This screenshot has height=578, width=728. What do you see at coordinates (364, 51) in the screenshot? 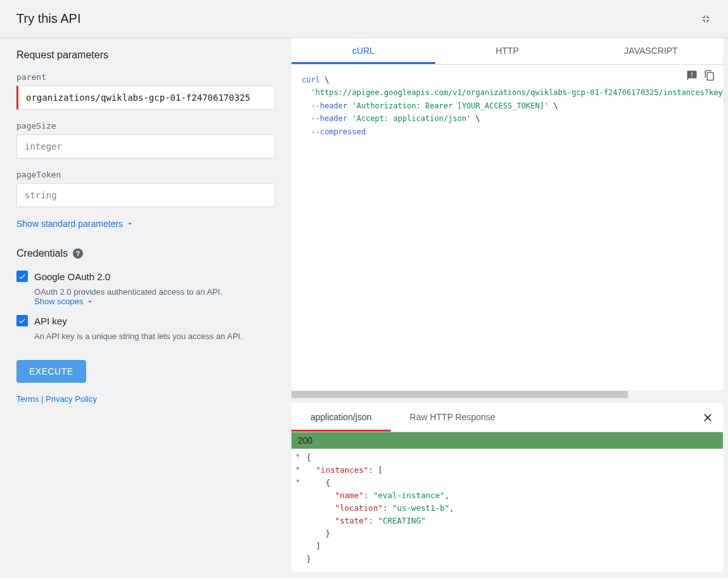
I see `tab-curl: cURL` at bounding box center [364, 51].